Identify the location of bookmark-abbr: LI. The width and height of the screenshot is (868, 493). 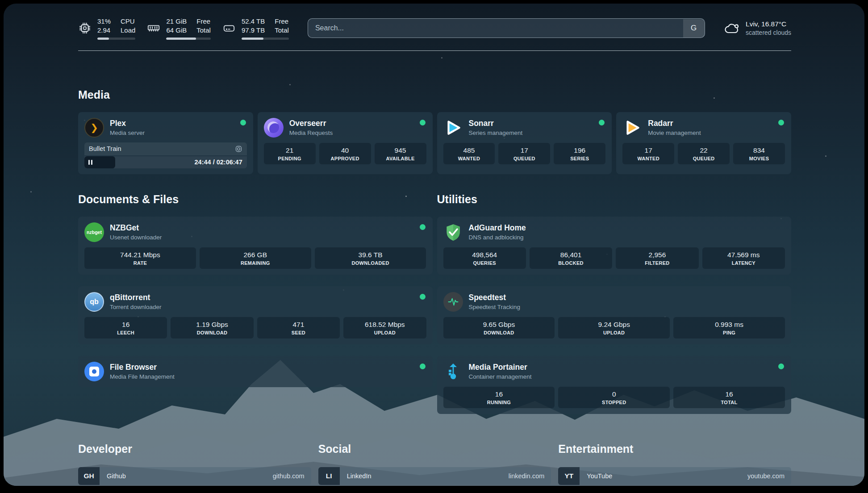
(329, 476).